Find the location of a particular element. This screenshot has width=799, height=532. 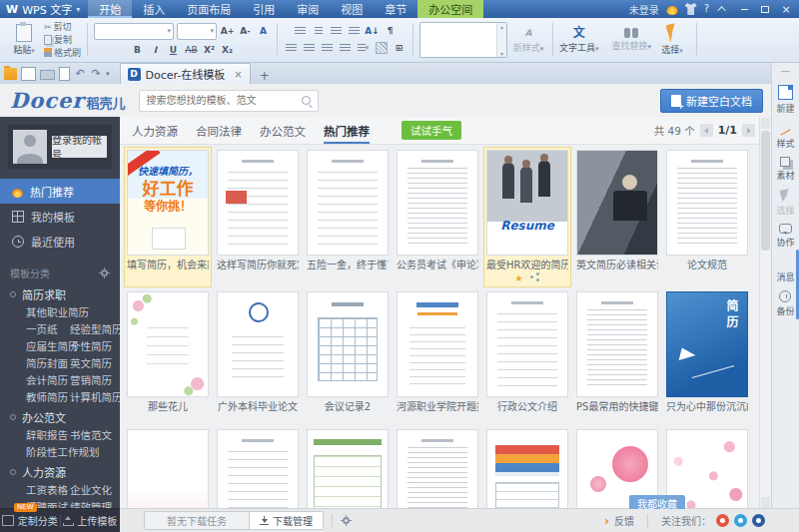

template-card: Resume最受HR欢迎的简历—..★ is located at coordinates (527, 218).